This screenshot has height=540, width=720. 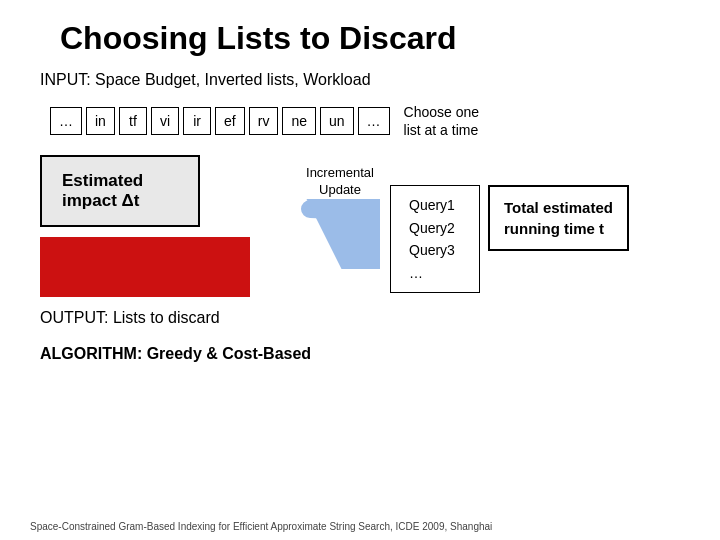 I want to click on incremental-label: IncrementalUpdate, so click(x=340, y=182).